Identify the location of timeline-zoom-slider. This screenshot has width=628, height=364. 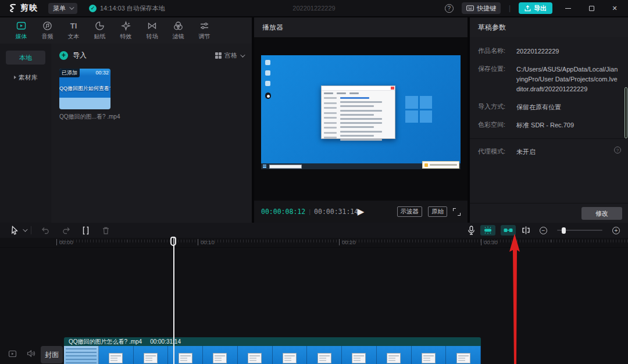
(580, 230).